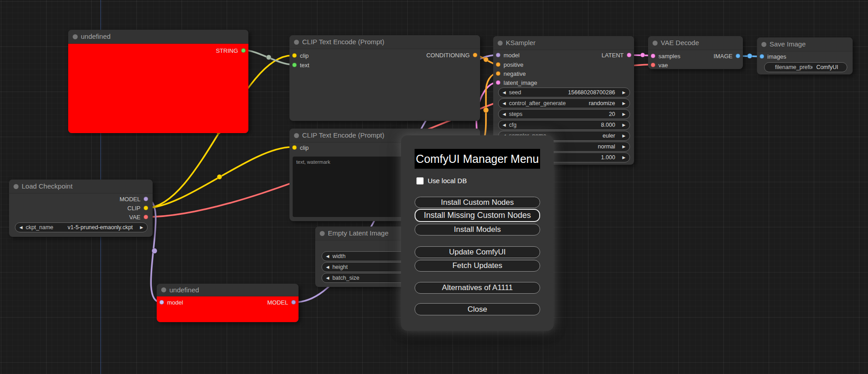 This screenshot has width=868, height=374. What do you see at coordinates (385, 42) in the screenshot?
I see `node-title-bar: CLIP Text Encode (Prompt)` at bounding box center [385, 42].